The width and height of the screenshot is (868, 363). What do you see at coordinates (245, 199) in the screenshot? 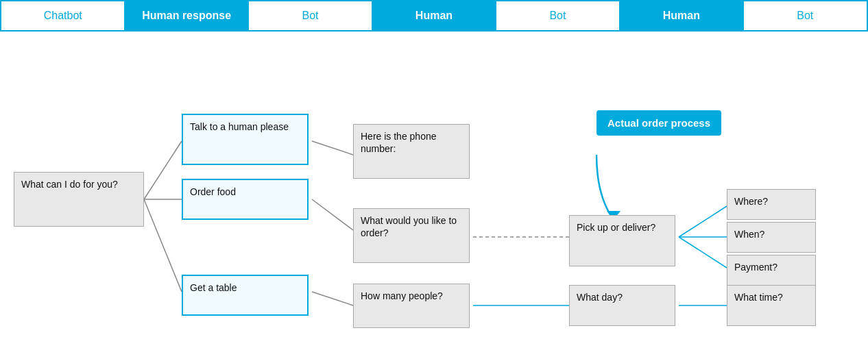
I see `human-response-2: Order food` at bounding box center [245, 199].